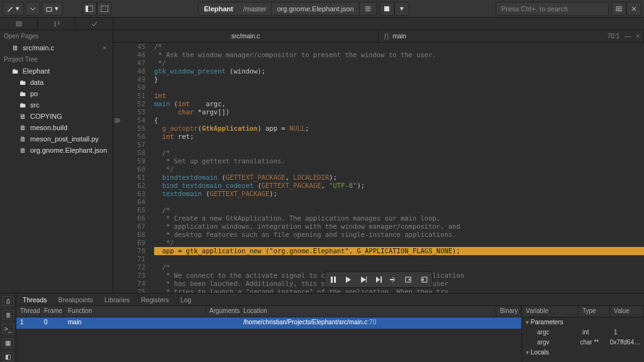 Image resolution: width=644 pixels, height=362 pixels. What do you see at coordinates (89, 9) in the screenshot?
I see `panel-left-button` at bounding box center [89, 9].